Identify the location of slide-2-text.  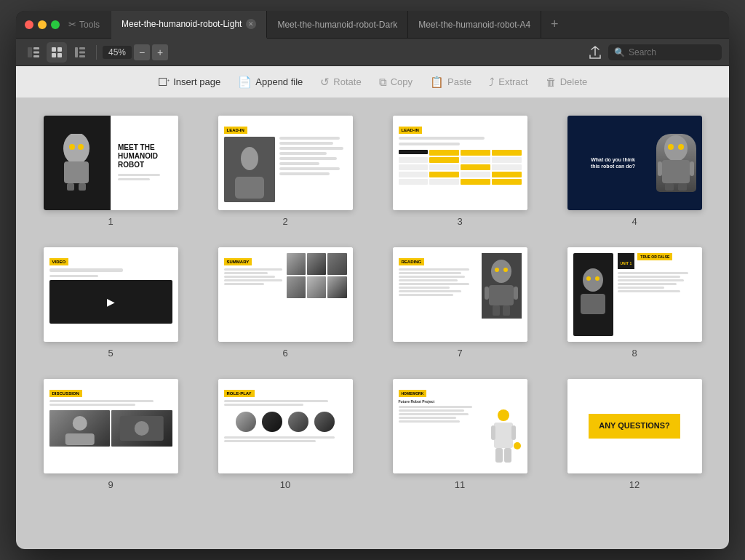
(313, 169).